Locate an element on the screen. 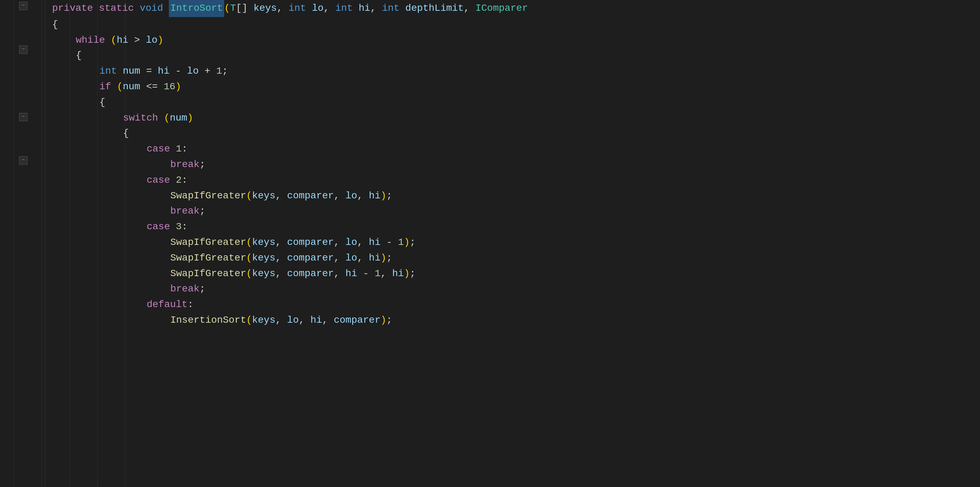  fold-btn-6: − is located at coordinates (23, 117).